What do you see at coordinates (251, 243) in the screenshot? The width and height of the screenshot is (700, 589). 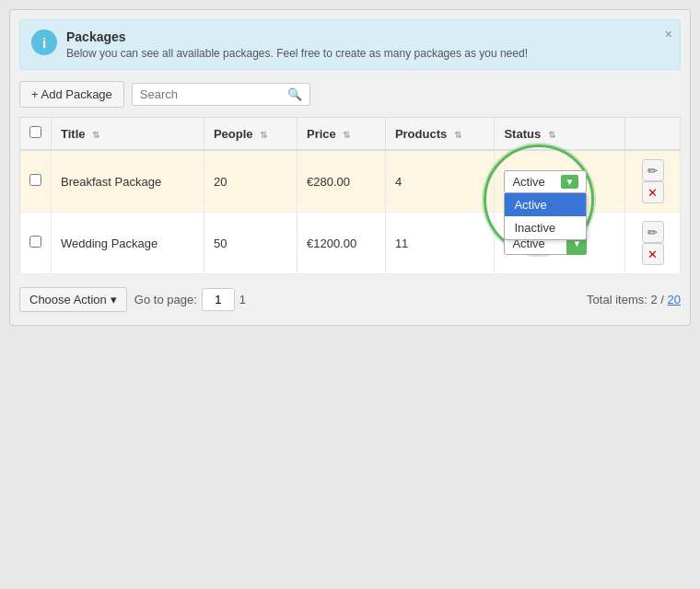 I see `row2-people-cell: 50` at bounding box center [251, 243].